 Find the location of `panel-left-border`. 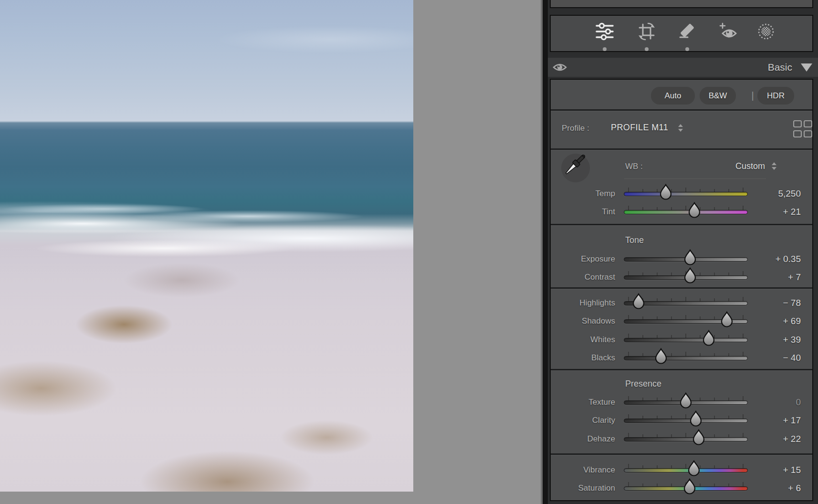

panel-left-border is located at coordinates (545, 252).